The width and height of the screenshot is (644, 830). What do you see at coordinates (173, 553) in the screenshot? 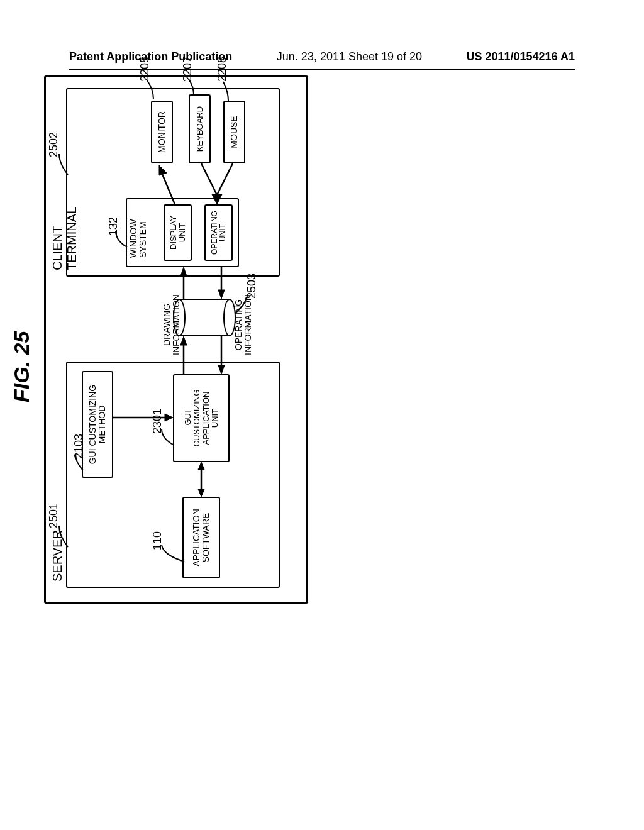
I see `lead-line-app` at bounding box center [173, 553].